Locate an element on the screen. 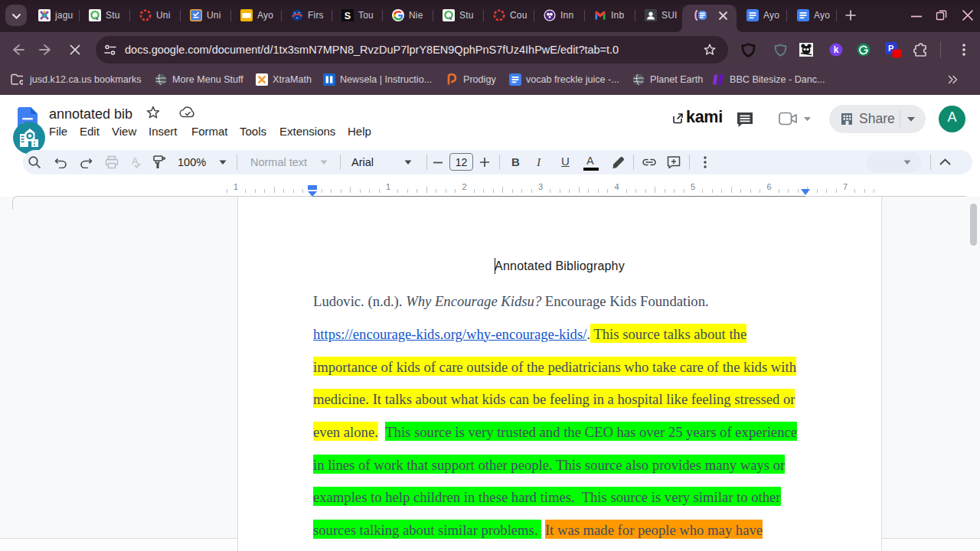 The height and width of the screenshot is (551, 980). svg-text: k is located at coordinates (836, 50).